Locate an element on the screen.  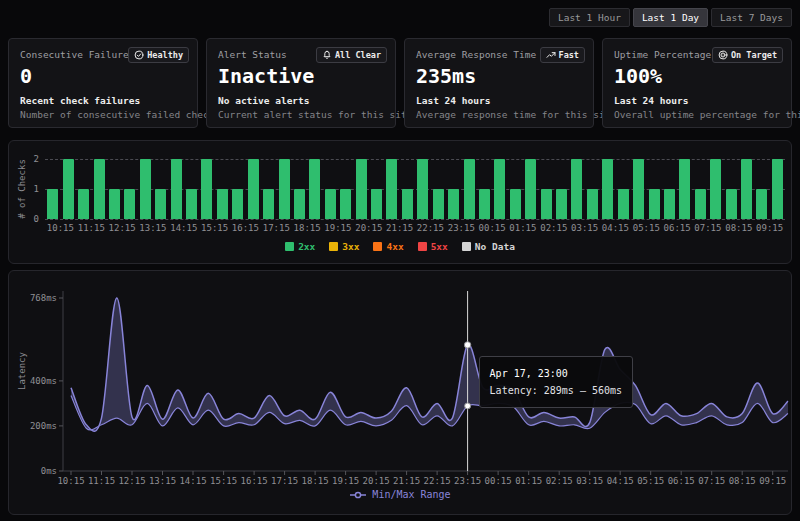
status-badge: On Target is located at coordinates (748, 55).